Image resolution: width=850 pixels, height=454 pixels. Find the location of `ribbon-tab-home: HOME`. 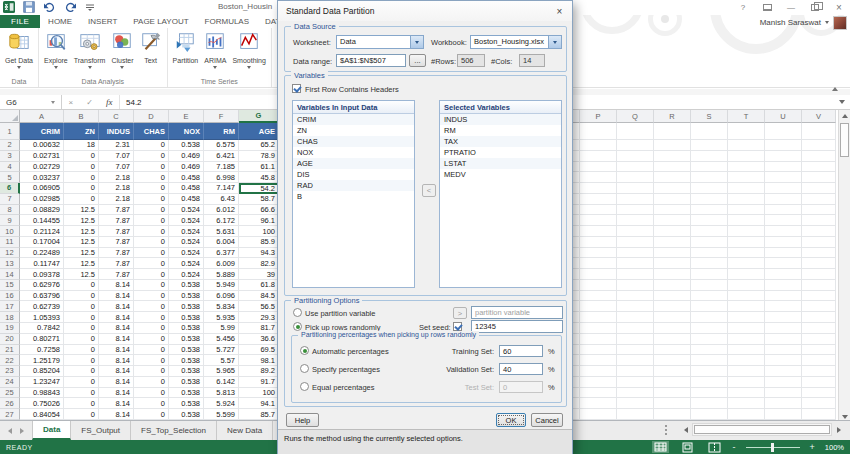

ribbon-tab-home: HOME is located at coordinates (60, 22).